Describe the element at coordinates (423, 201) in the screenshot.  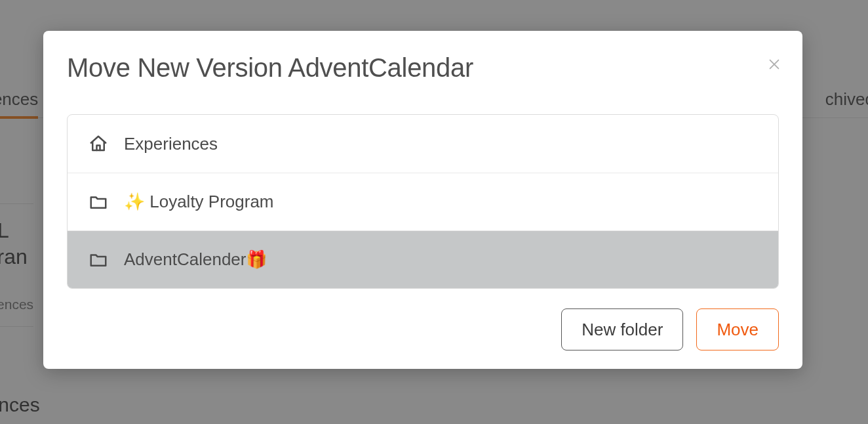
I see `folder-row-loyalty-program: ✨ Loyalty Program` at that location.